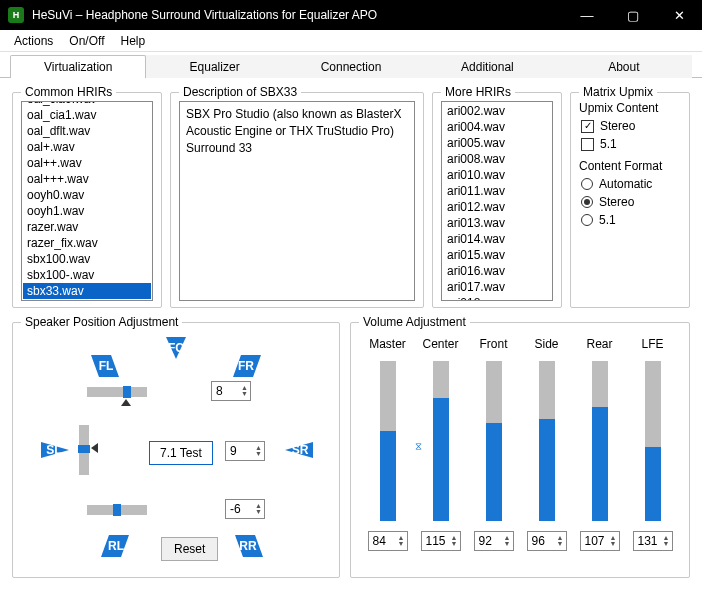  What do you see at coordinates (630, 220) in the screenshot?
I see `format-51-radio: 5.1` at bounding box center [630, 220].